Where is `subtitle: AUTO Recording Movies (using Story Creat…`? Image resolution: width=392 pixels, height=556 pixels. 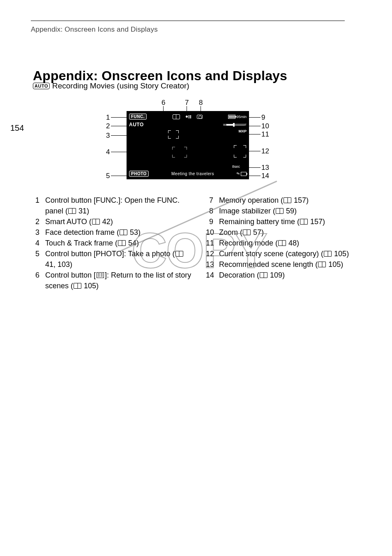
subtitle: AUTO Recording Movies (using Story Creat… is located at coordinates (111, 86).